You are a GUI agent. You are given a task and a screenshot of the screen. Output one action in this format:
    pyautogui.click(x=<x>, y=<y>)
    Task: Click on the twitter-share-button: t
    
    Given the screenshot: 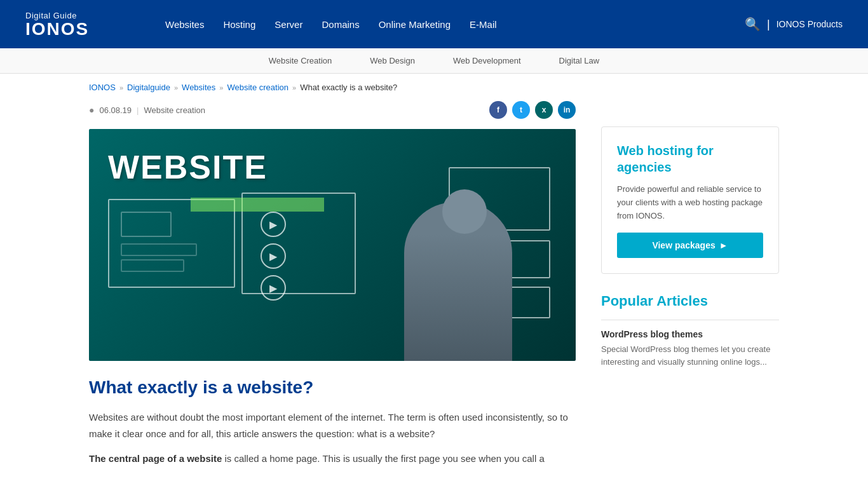 What is the action you would take?
    pyautogui.click(x=521, y=110)
    